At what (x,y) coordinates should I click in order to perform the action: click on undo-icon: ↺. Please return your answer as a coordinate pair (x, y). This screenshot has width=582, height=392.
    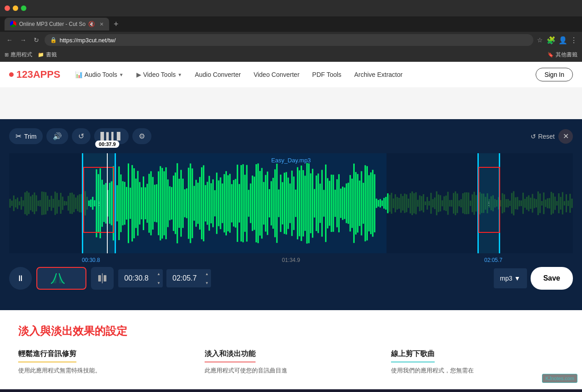
    Looking at the image, I should click on (81, 136).